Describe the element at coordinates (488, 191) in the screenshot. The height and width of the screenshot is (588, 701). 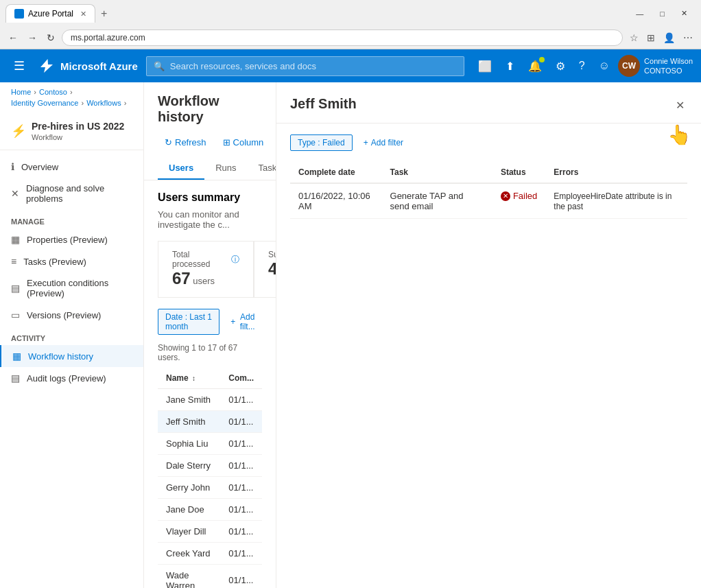
I see `detail-table: Complete date Task Status Errors 01/16/2…` at that location.